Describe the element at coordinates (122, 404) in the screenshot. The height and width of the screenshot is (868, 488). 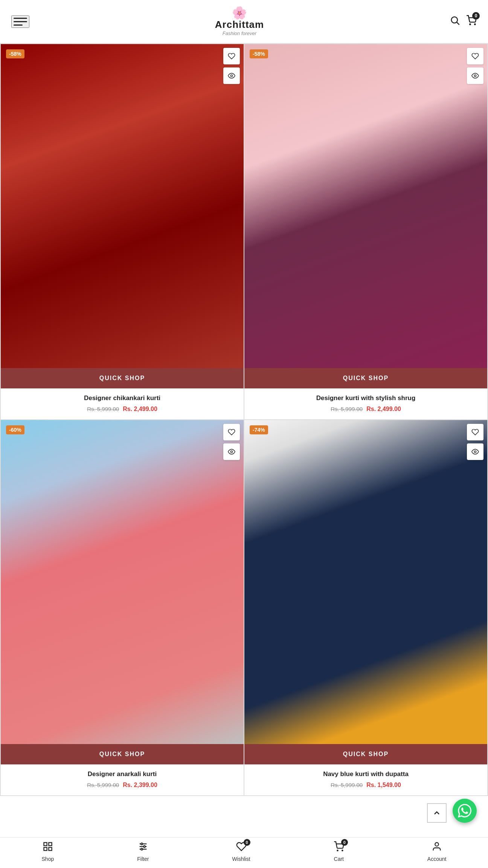
I see `product-info-p1: Designer chikankari kurti Rs. 5,999.00 R…` at that location.